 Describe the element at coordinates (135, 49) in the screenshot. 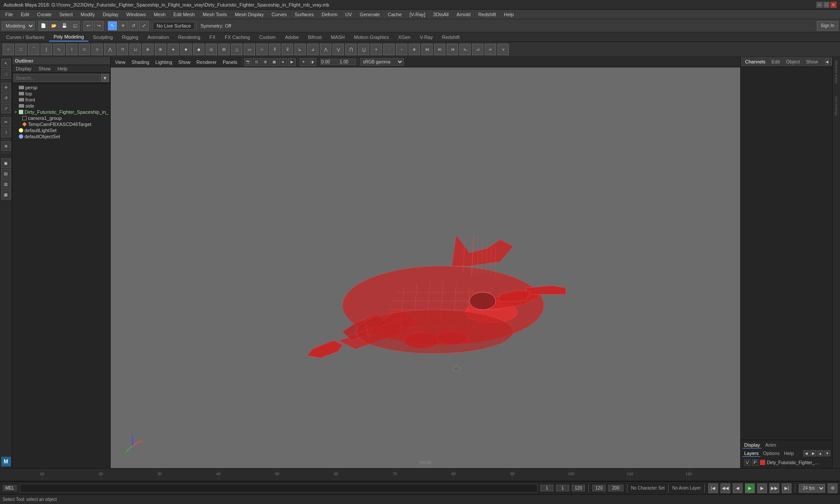

I see `shelf-icon-tool6: ⊔` at that location.